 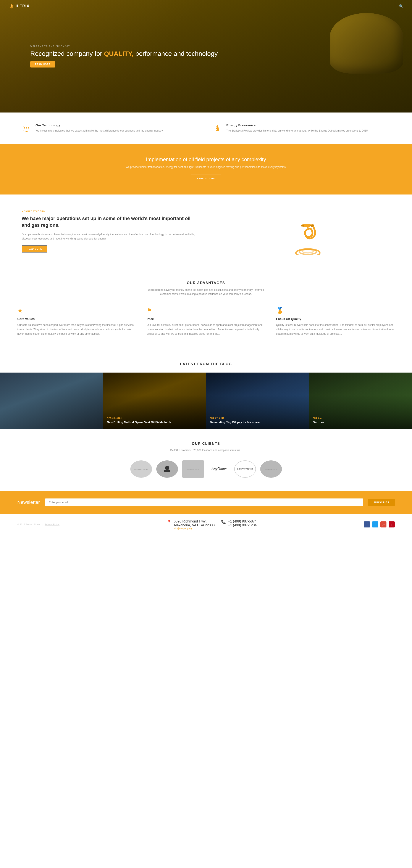 What do you see at coordinates (335, 311) in the screenshot?
I see `medal-icon: 🏅` at bounding box center [335, 311].